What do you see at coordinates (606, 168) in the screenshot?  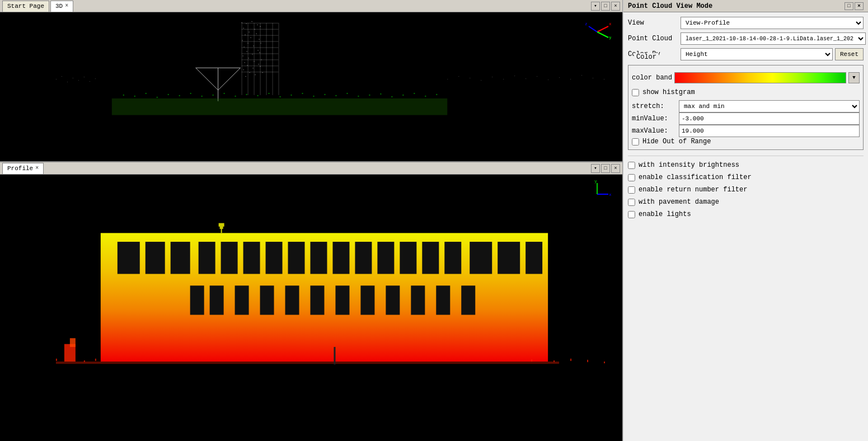 I see `restore-profile-btn: □` at bounding box center [606, 168].